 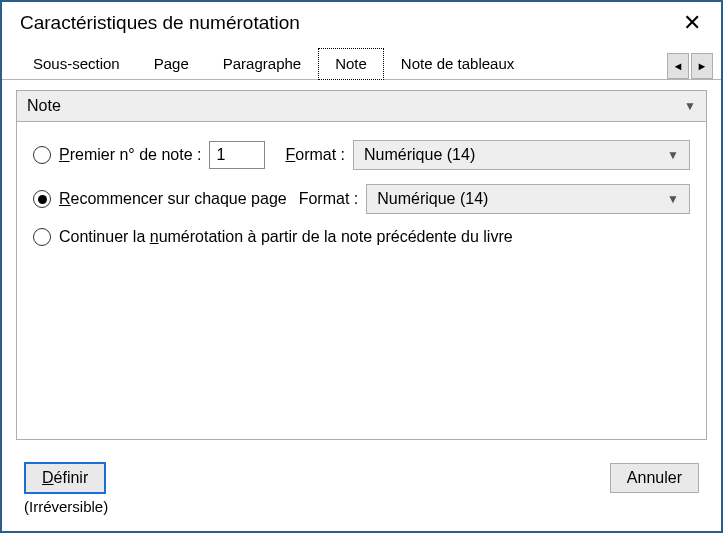 What do you see at coordinates (44, 106) in the screenshot?
I see `note-type-value: Note` at bounding box center [44, 106].